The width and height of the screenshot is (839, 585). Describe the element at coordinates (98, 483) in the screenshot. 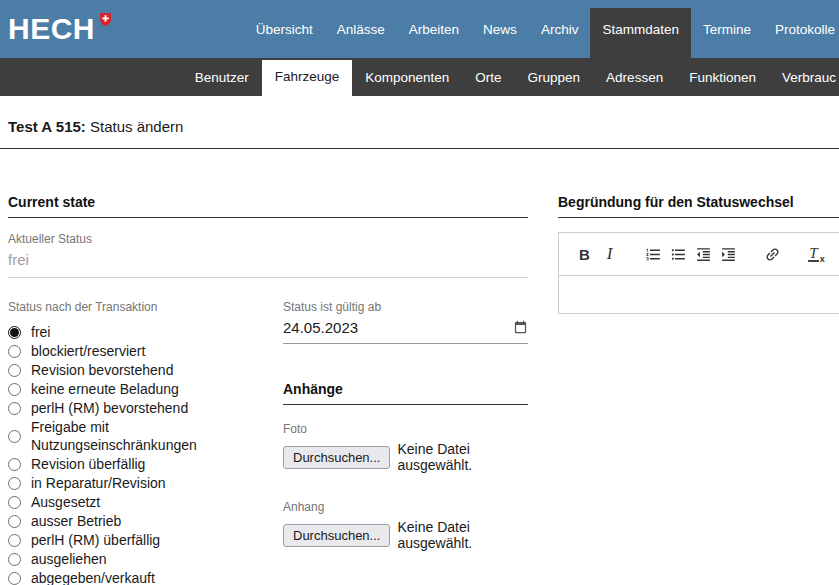

I see `radio-label: in Reparatur/Revision` at that location.